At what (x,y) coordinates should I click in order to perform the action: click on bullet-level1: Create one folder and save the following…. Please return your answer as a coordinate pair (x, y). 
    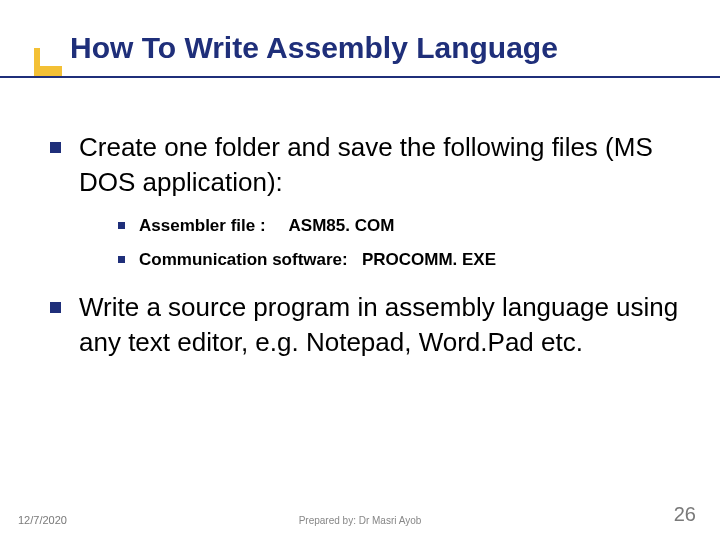
    Looking at the image, I should click on (365, 165).